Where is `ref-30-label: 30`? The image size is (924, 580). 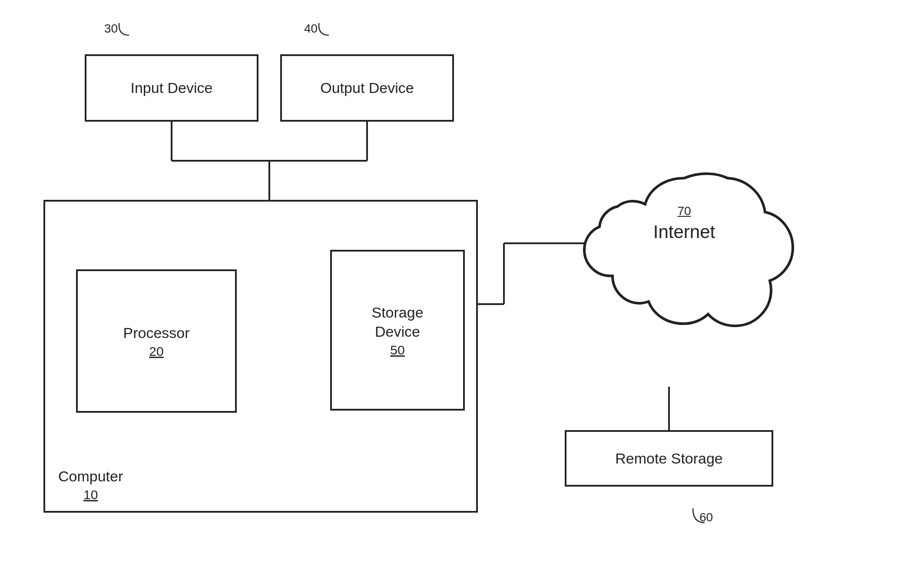 ref-30-label: 30 is located at coordinates (111, 29).